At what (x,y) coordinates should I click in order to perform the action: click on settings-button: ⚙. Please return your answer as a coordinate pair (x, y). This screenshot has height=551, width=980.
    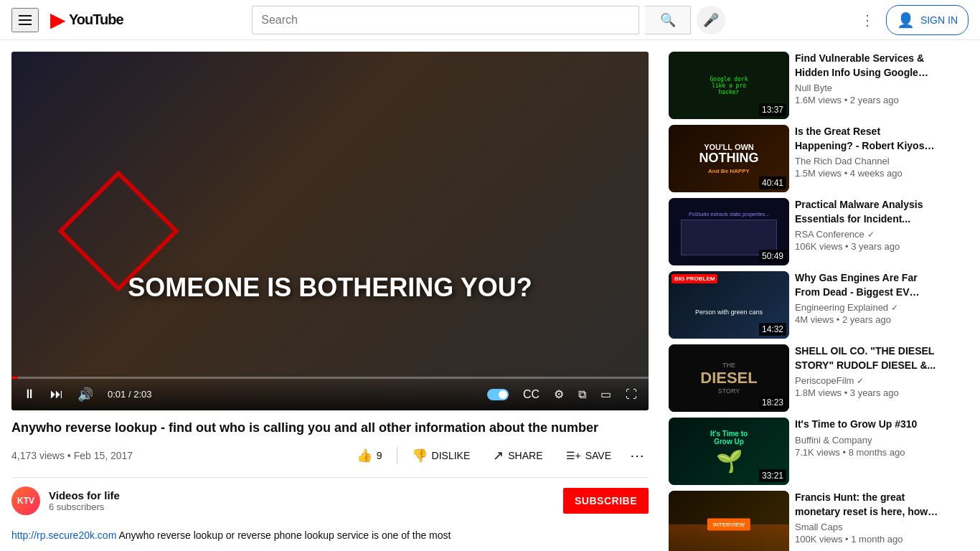
    Looking at the image, I should click on (559, 395).